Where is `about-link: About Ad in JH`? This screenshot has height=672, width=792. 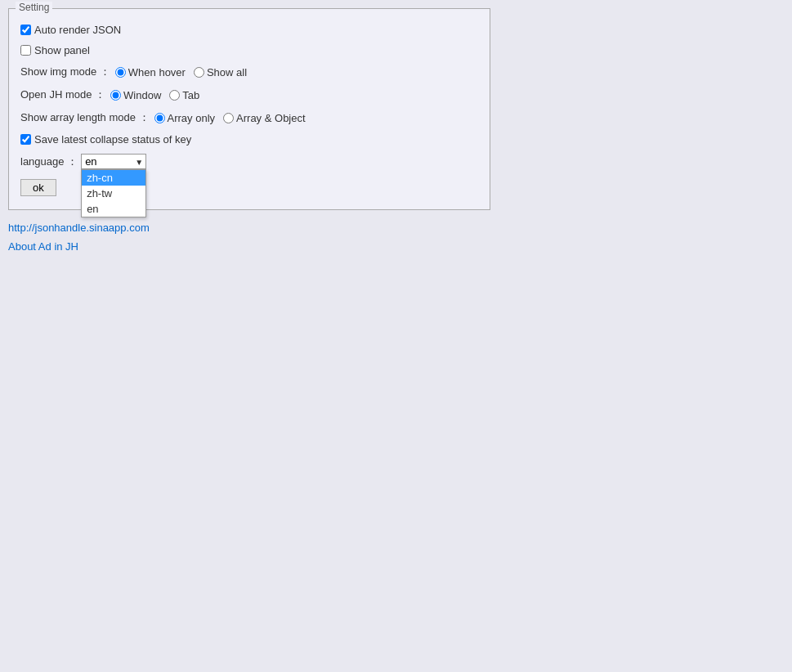
about-link: About Ad in JH is located at coordinates (43, 247).